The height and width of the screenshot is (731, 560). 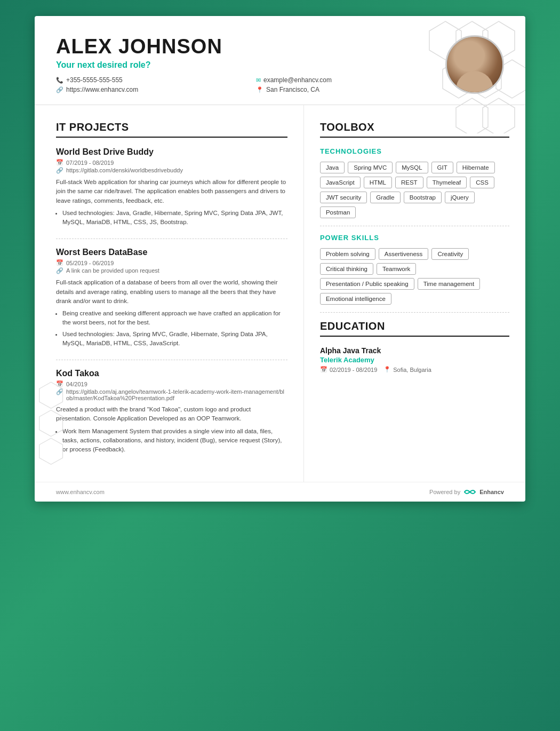 I want to click on website-value: https://www.enhancv.com, so click(x=102, y=90).